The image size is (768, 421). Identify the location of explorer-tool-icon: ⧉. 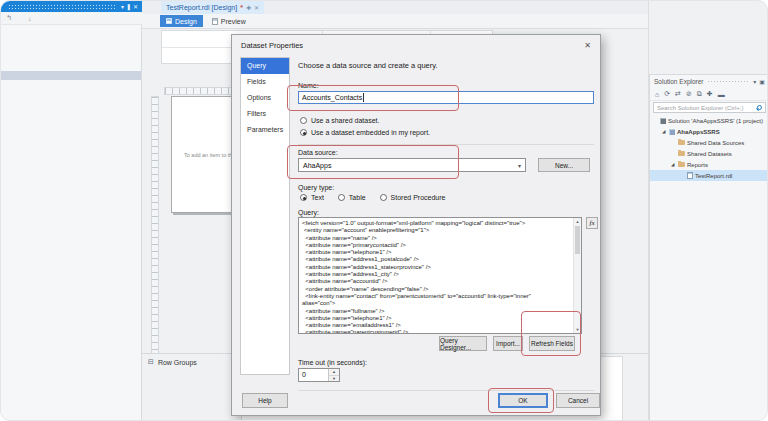
(700, 94).